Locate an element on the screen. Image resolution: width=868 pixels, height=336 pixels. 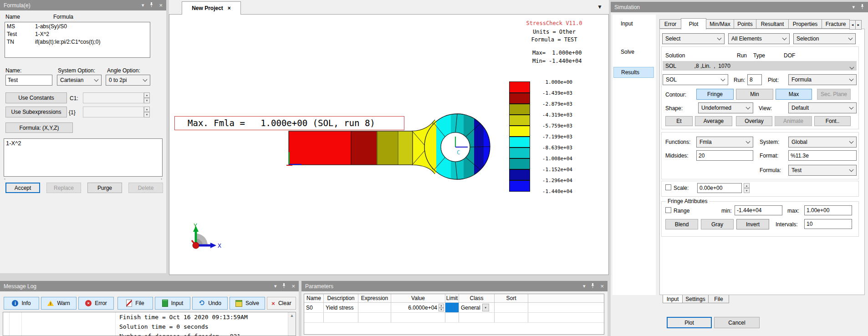
bottom-tab-file: File is located at coordinates (719, 299).